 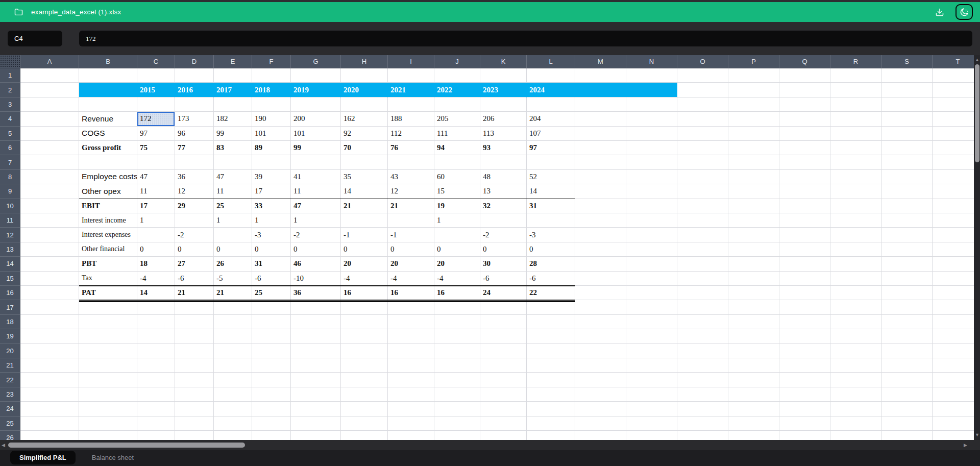 What do you see at coordinates (316, 134) in the screenshot?
I see `cell: 101` at bounding box center [316, 134].